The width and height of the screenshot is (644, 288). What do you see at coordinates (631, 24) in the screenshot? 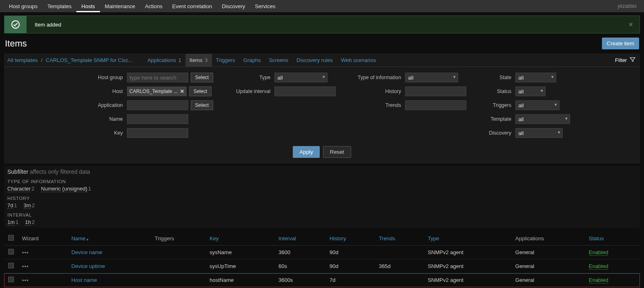
I see `close-icon: ×` at bounding box center [631, 24].